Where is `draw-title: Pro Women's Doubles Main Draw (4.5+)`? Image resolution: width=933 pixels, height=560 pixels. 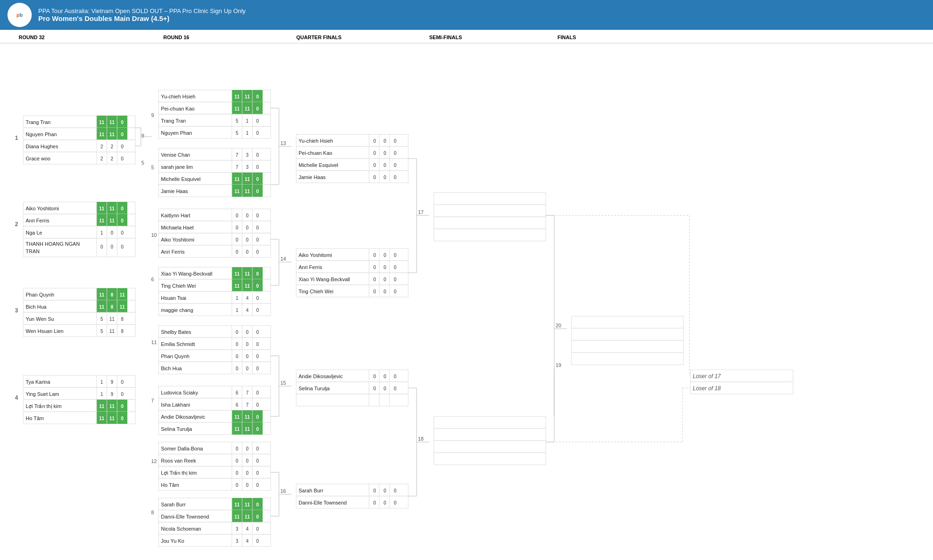
draw-title: Pro Women's Doubles Main Draw (4.5+) is located at coordinates (142, 19).